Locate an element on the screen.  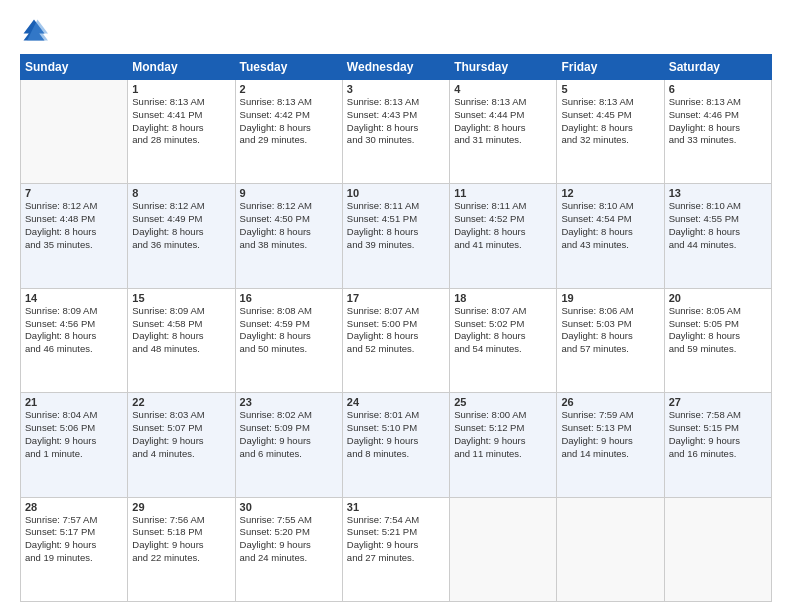
day-number: 2 is located at coordinates (289, 89).